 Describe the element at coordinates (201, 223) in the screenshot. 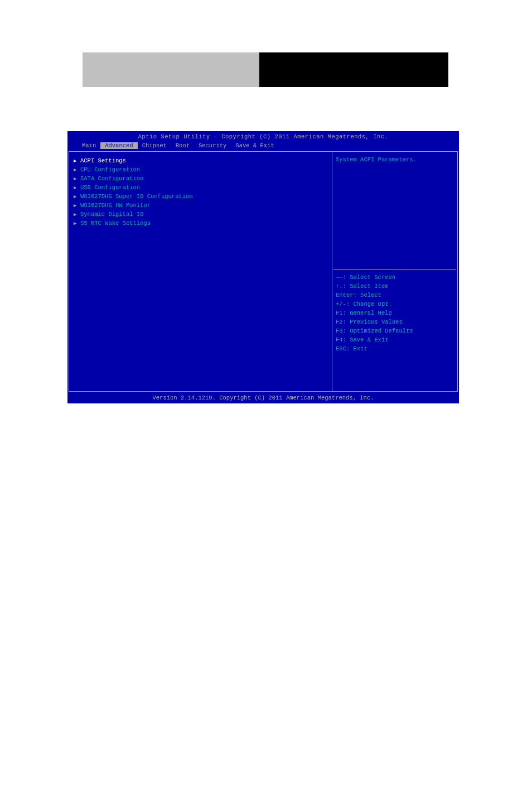

I see `menu-s5-rtc-wake-settings: ▶ S5 RTC Wake Settings` at that location.